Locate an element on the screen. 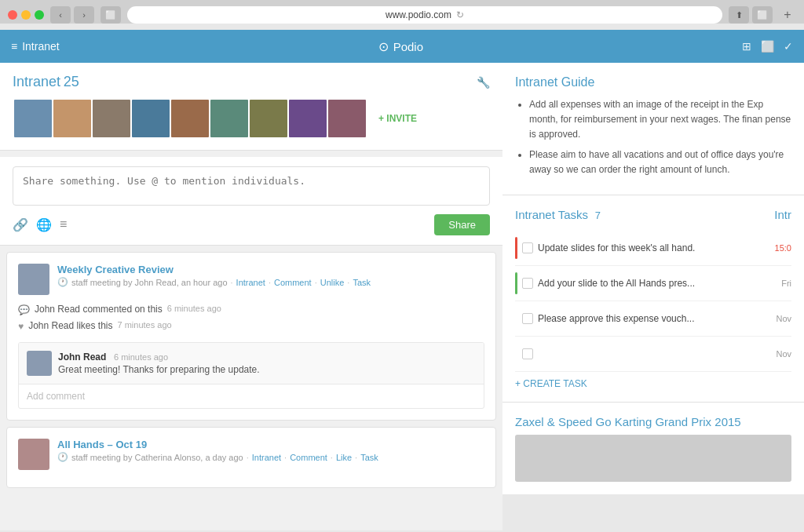  task-due-date: 15:0 is located at coordinates (784, 248).